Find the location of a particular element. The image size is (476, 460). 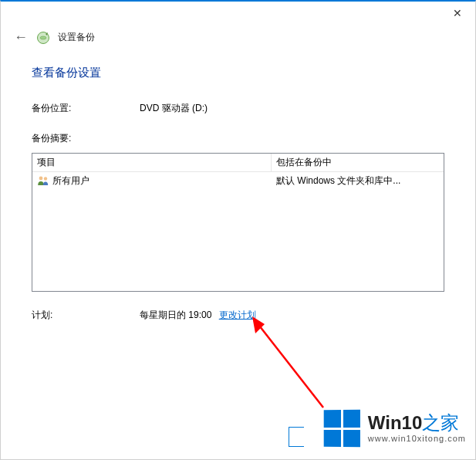

location-value: DVD 驱动器 (D:) is located at coordinates (292, 108).